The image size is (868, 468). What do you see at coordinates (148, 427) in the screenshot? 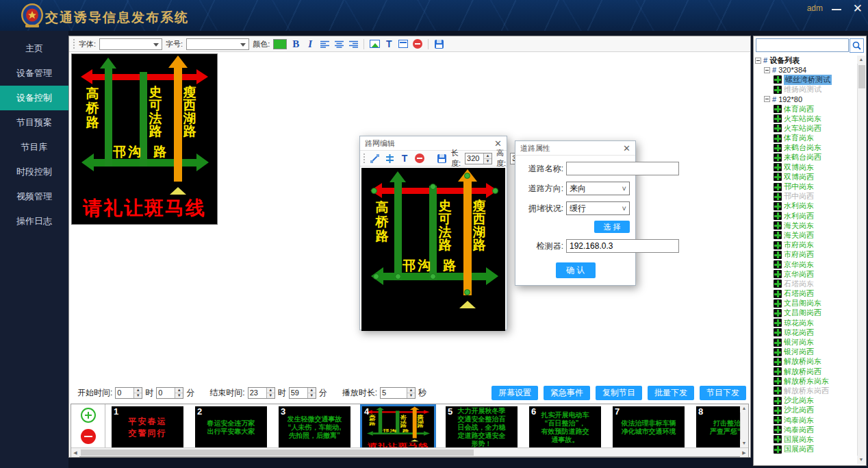
I see `program-thumb-1: 1平安春运交警同行` at bounding box center [148, 427].